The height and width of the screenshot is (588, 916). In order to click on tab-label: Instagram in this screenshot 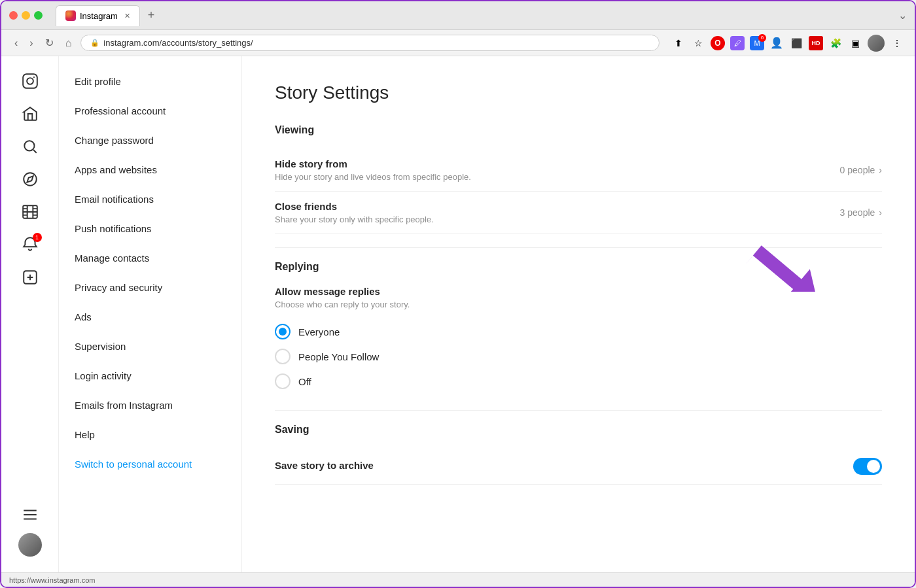, I will do `click(99, 16)`.